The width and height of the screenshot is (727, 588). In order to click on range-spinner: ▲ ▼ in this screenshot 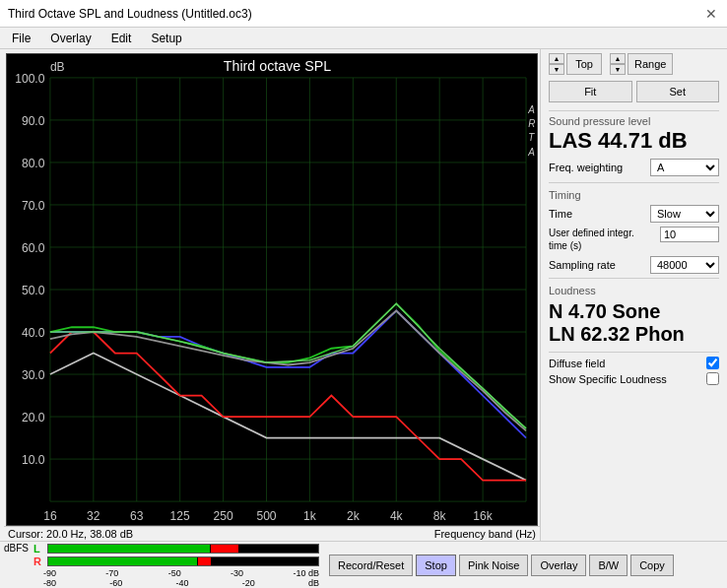, I will do `click(618, 64)`.